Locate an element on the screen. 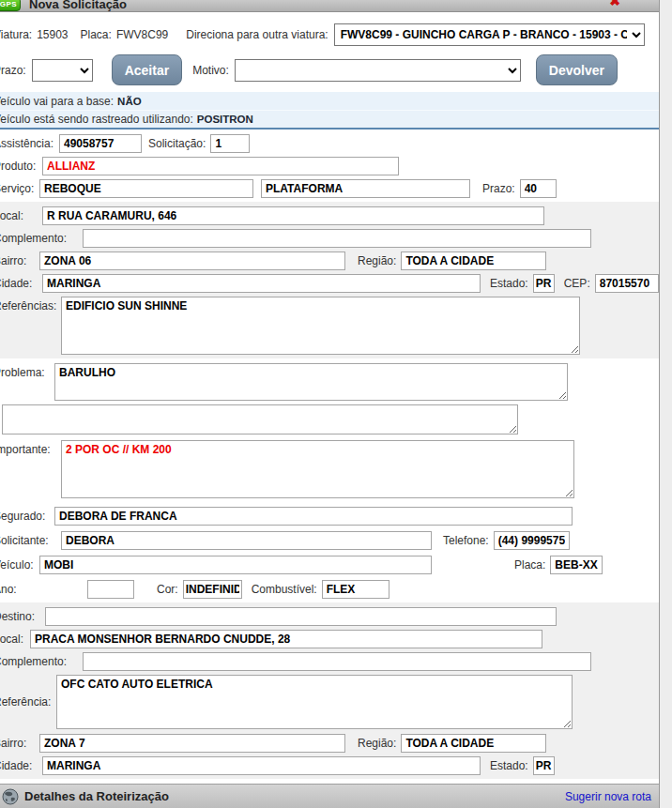 This screenshot has width=672, height=808. rastreio-value: POSITRON is located at coordinates (225, 119).